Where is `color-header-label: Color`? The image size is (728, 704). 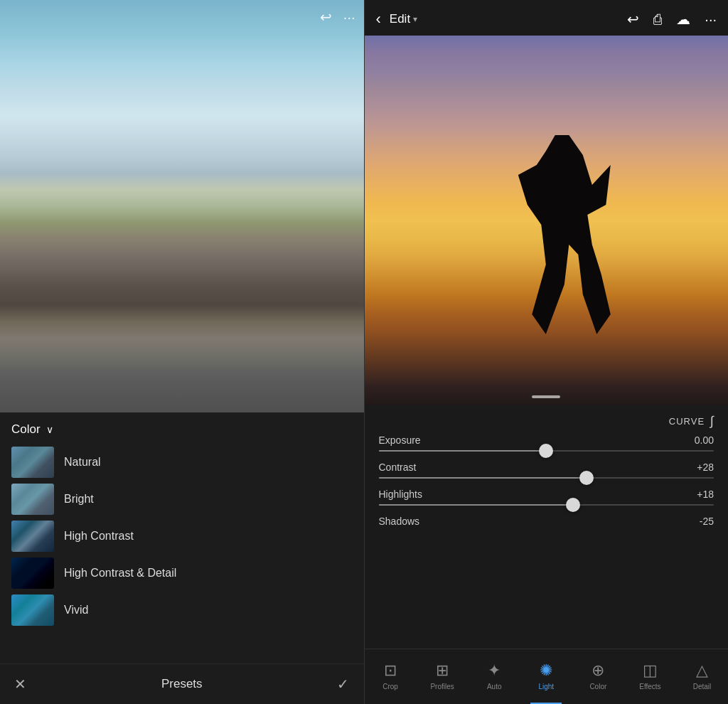
color-header-label: Color is located at coordinates (26, 430).